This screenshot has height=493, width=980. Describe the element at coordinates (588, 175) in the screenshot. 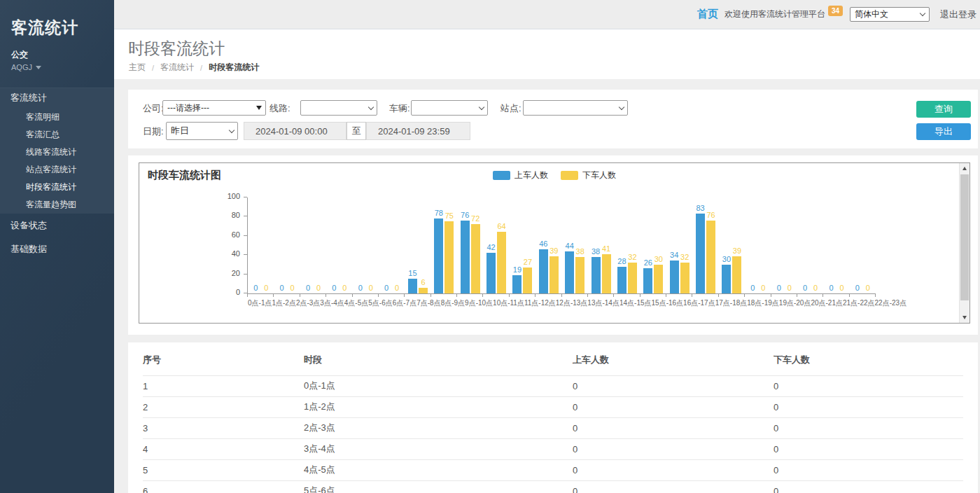

I see `legend-item: 下车人数` at that location.